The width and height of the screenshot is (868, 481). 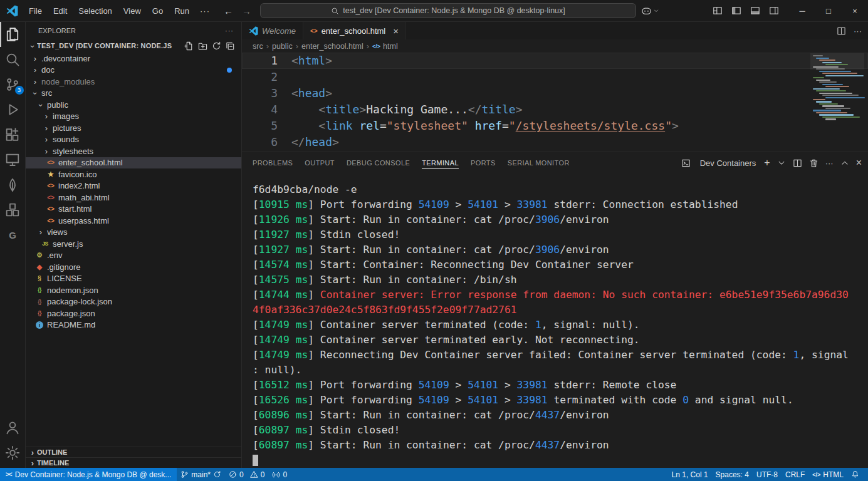 What do you see at coordinates (205, 11) in the screenshot?
I see `menu-overflow-icon: ···` at bounding box center [205, 11].